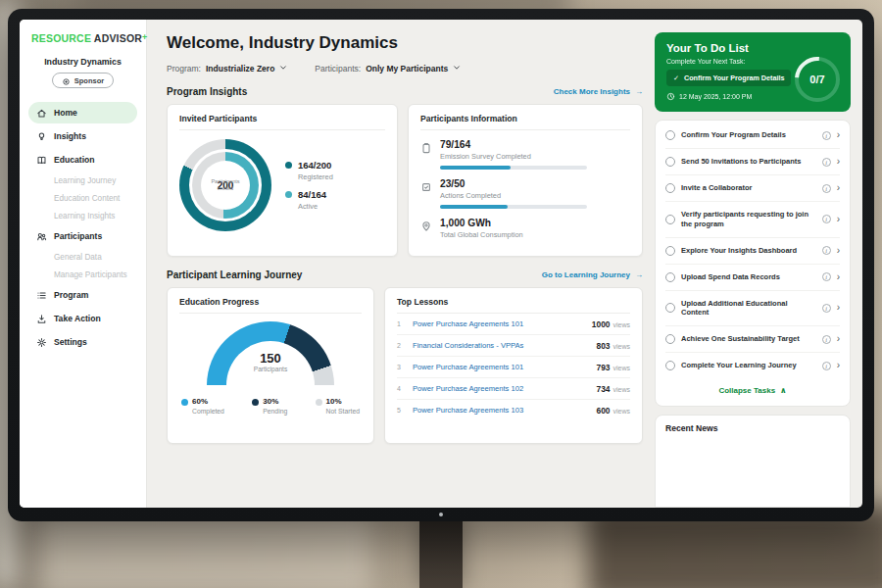  What do you see at coordinates (234, 274) in the screenshot?
I see `section-title: Participant Learning Journey` at bounding box center [234, 274].